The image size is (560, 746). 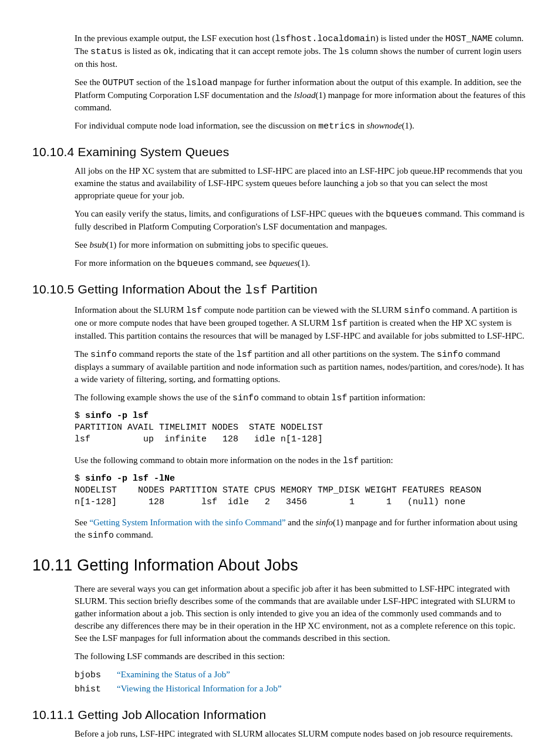 What do you see at coordinates (301, 491) in the screenshot?
I see `code-block-sinfo-detail: $ sinfo -p lsf -lNe NODELIST NODES PARTI…` at bounding box center [301, 491].